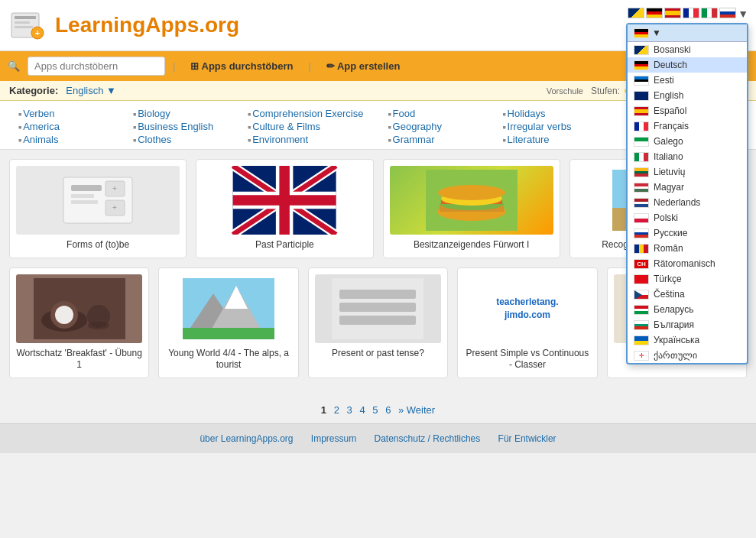 The width and height of the screenshot is (756, 538). I want to click on flag-tr, so click(641, 280).